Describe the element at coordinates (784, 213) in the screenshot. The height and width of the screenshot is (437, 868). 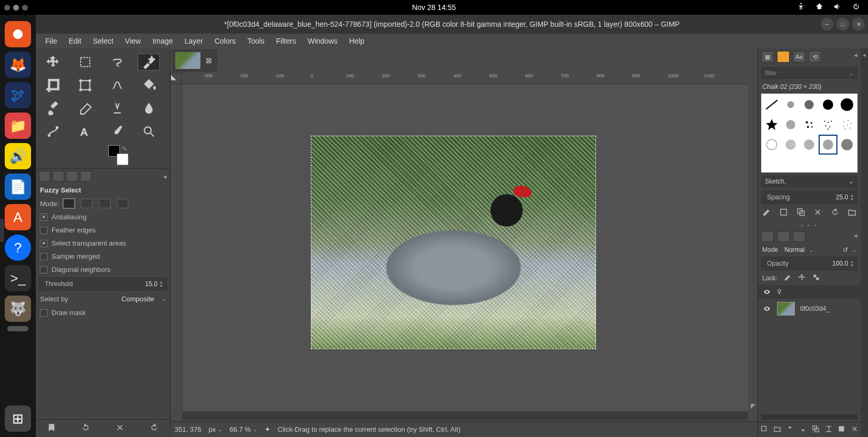
I see `new-brush-icon` at that location.